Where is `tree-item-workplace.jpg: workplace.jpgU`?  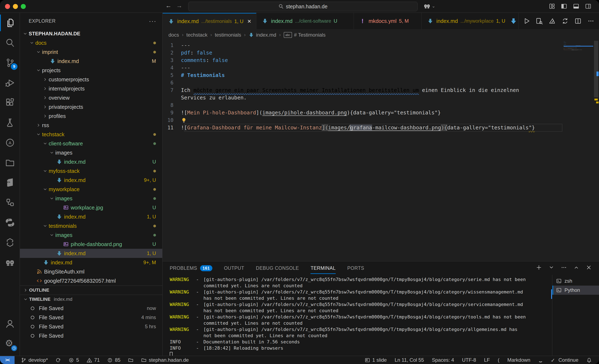 tree-item-workplace.jpg: workplace.jpgU is located at coordinates (91, 208).